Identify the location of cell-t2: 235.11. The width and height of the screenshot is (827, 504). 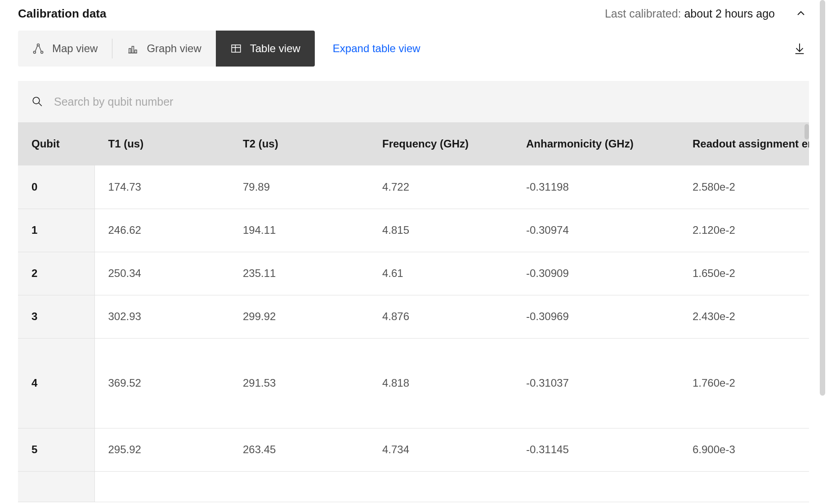
(299, 273).